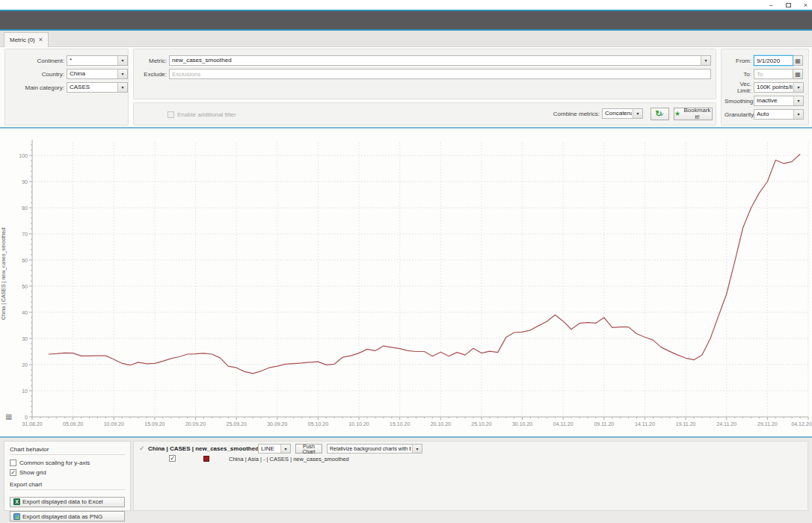 Image resolution: width=812 pixels, height=523 pixels. What do you see at coordinates (97, 61) in the screenshot?
I see `continent-select: * ▾` at bounding box center [97, 61].